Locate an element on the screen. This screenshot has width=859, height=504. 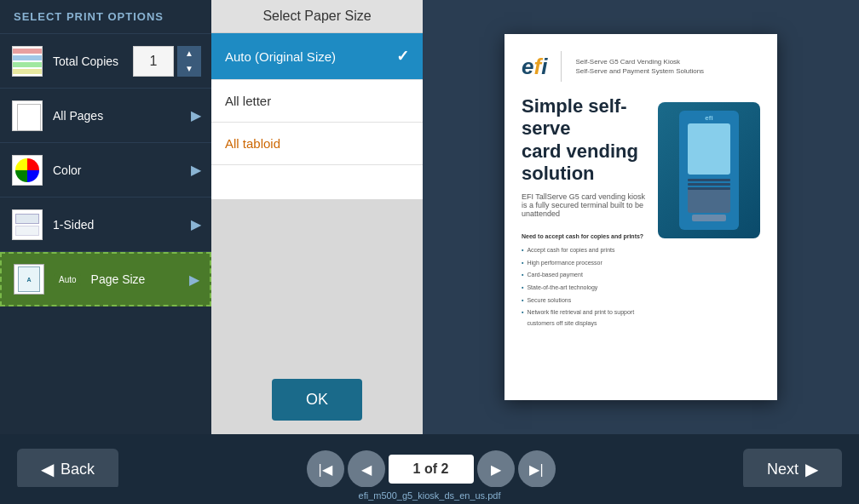
page-size-tag: Auto is located at coordinates (68, 279).